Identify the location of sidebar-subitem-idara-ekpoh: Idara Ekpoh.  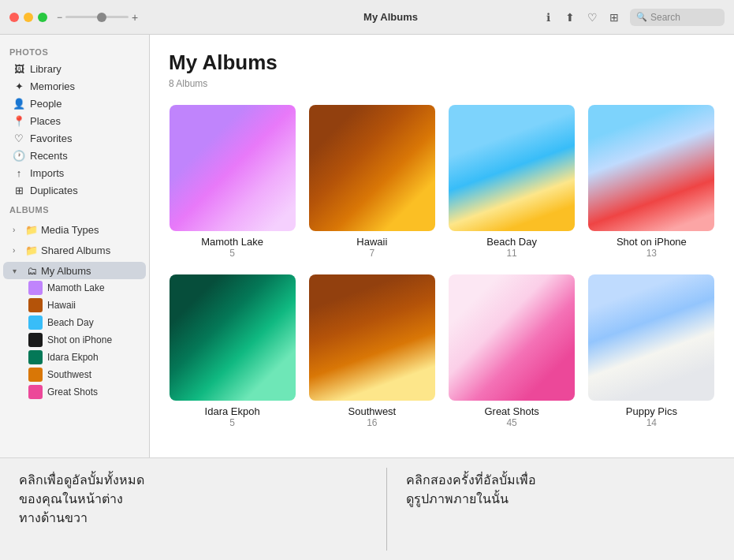
(77, 357).